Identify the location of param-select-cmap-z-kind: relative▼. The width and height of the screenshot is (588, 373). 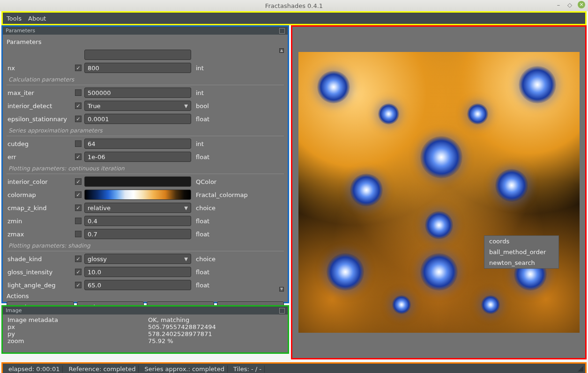
(138, 208).